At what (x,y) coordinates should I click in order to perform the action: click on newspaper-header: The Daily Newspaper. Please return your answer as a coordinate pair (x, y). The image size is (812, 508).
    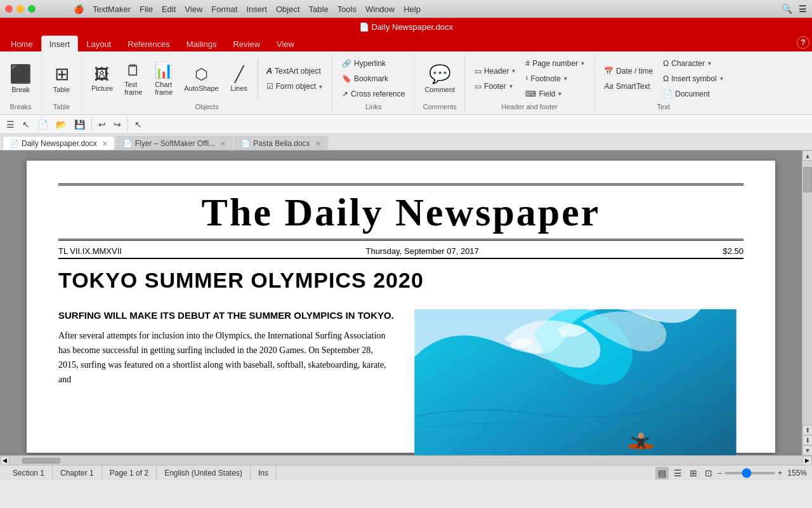
    Looking at the image, I should click on (401, 212).